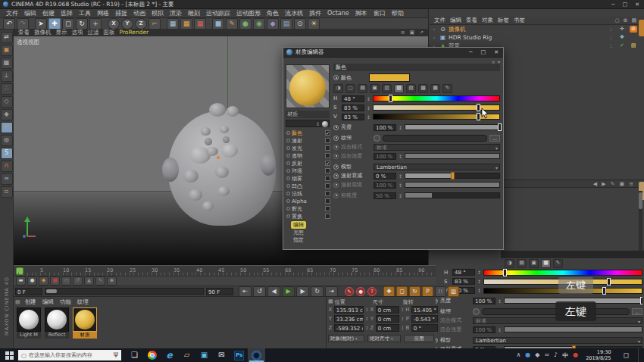 The height and width of the screenshot is (362, 644). I want to click on record-parameter-toggle: P, so click(427, 292).